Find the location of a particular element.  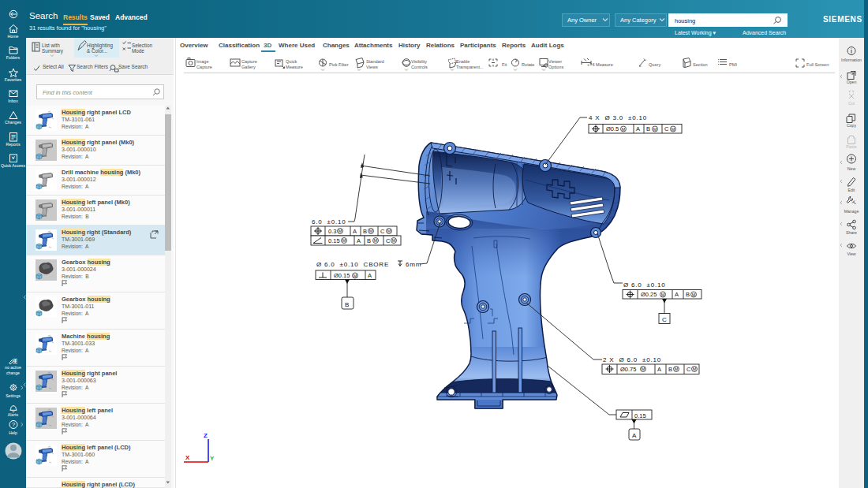

svg-text: 2 X Ø 6.0 ±0.10 is located at coordinates (632, 359).